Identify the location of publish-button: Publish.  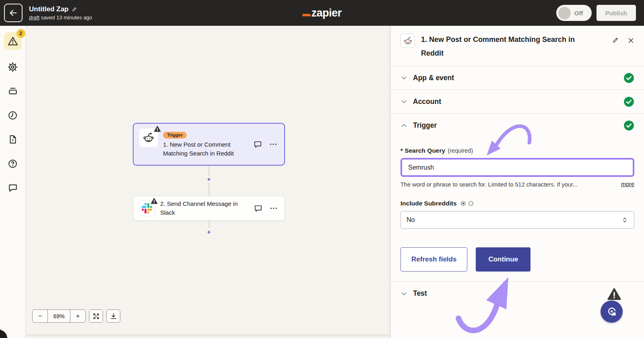
(616, 13).